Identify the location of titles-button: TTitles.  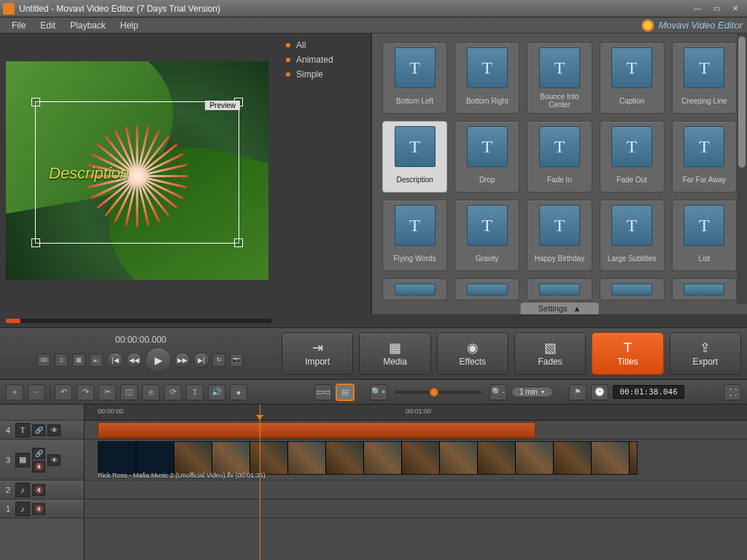
(627, 354).